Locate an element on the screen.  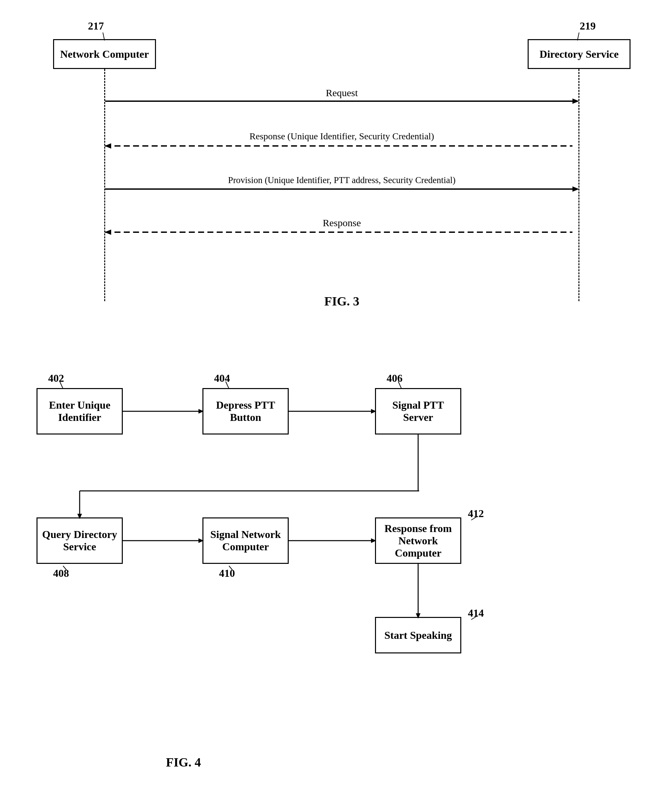
dashed-line-right is located at coordinates (579, 185).